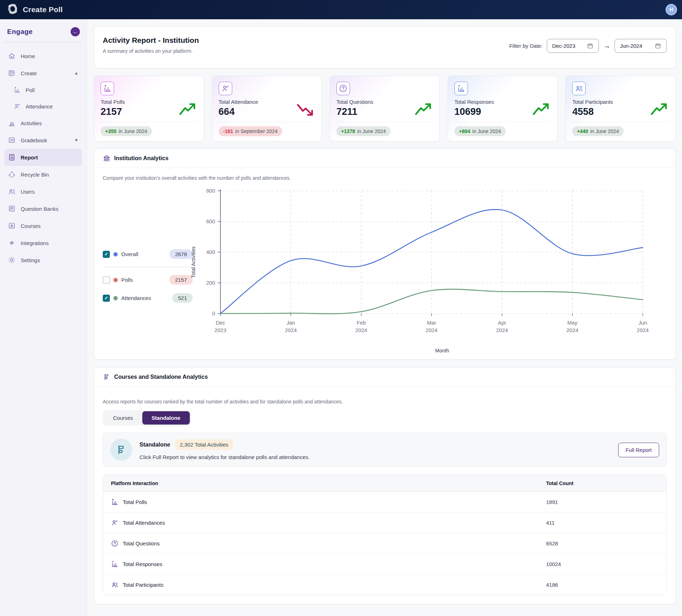  What do you see at coordinates (183, 298) in the screenshot?
I see `legend-count-badge: 521` at bounding box center [183, 298].